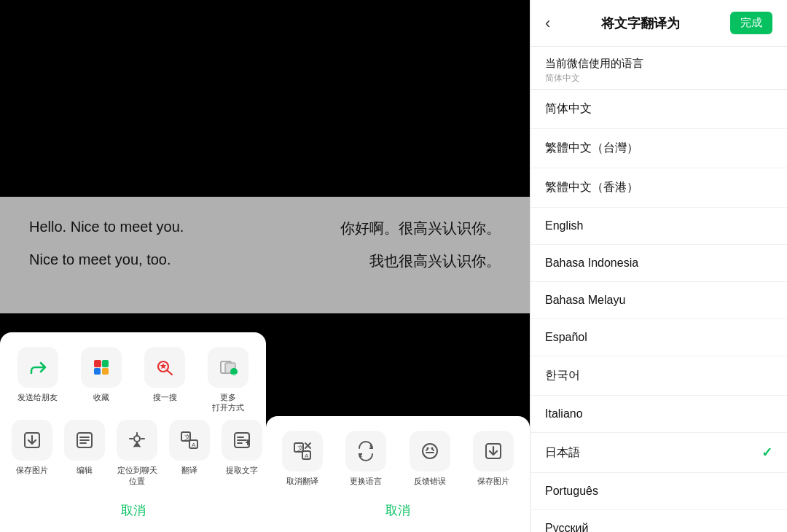 The width and height of the screenshot is (787, 532). I want to click on action-forward: 发送给朋友, so click(38, 380).